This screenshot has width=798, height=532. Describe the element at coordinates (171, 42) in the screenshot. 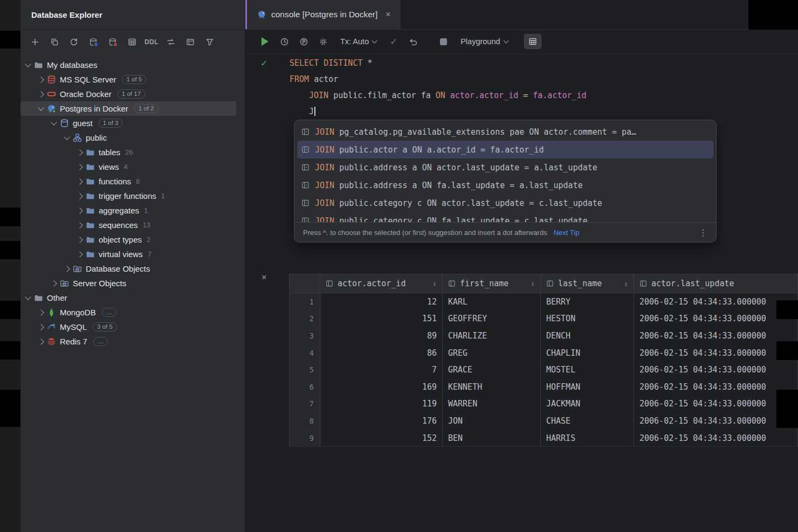

I see `compare-button` at that location.